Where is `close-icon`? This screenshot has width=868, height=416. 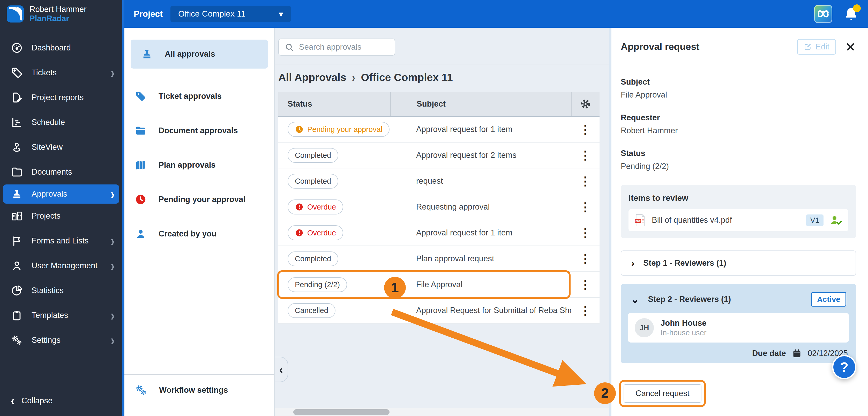
close-icon is located at coordinates (850, 47).